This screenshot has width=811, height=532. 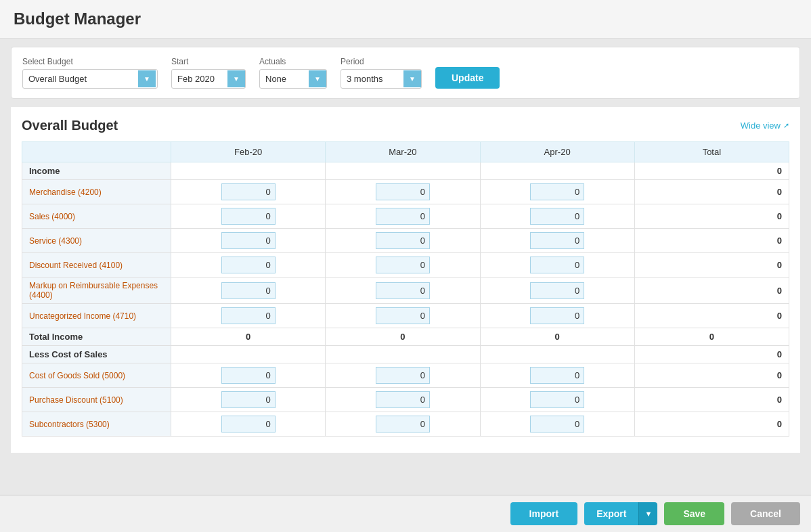 What do you see at coordinates (557, 291) in the screenshot?
I see `input-markup-apr` at bounding box center [557, 291].